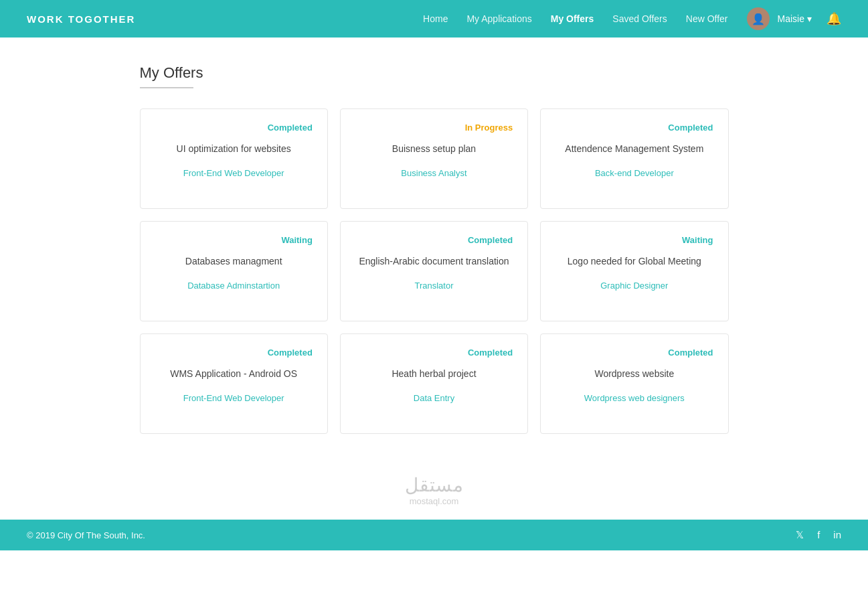 The width and height of the screenshot is (868, 610). Describe the element at coordinates (434, 535) in the screenshot. I see `footer: © 2019 City Of The South, Inc. 𝕏 f in` at that location.